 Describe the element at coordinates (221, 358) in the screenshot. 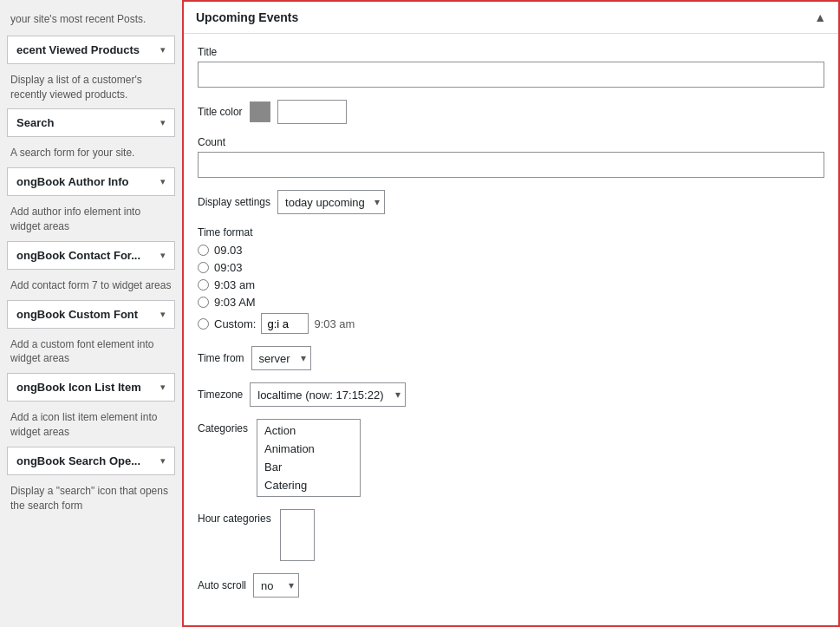

I see `time-from-label: Time from` at that location.